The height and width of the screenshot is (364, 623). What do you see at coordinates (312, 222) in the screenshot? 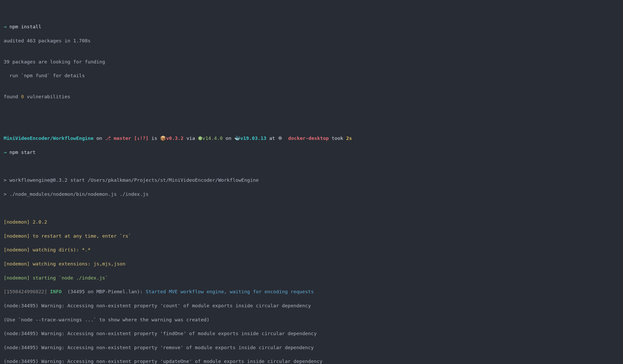
I see `nodemon-line: [nodemon] 2.0.2` at bounding box center [312, 222].